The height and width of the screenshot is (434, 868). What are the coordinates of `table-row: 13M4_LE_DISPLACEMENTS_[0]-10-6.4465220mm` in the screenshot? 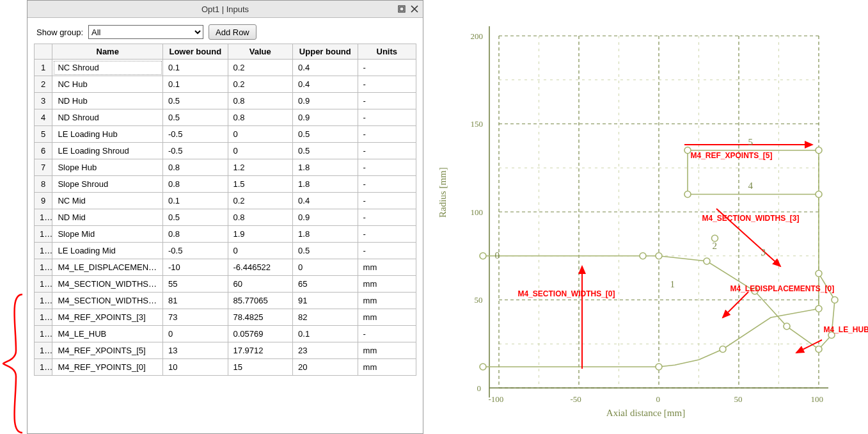 It's located at (225, 268).